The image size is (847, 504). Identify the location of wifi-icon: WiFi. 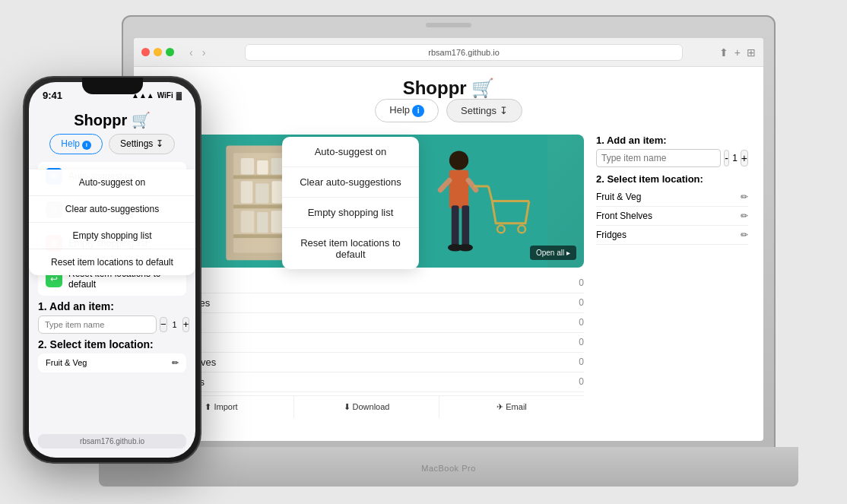
(166, 96).